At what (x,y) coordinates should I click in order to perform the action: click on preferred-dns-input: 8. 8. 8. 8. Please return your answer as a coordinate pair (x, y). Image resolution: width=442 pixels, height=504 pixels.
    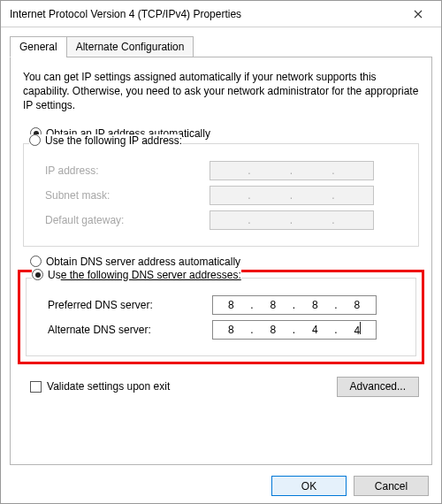
    Looking at the image, I should click on (294, 305).